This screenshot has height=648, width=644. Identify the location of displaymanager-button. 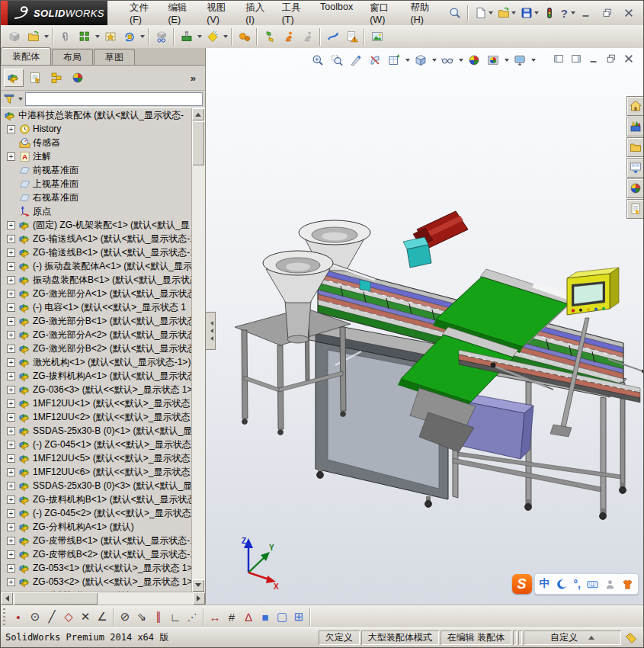
(78, 78).